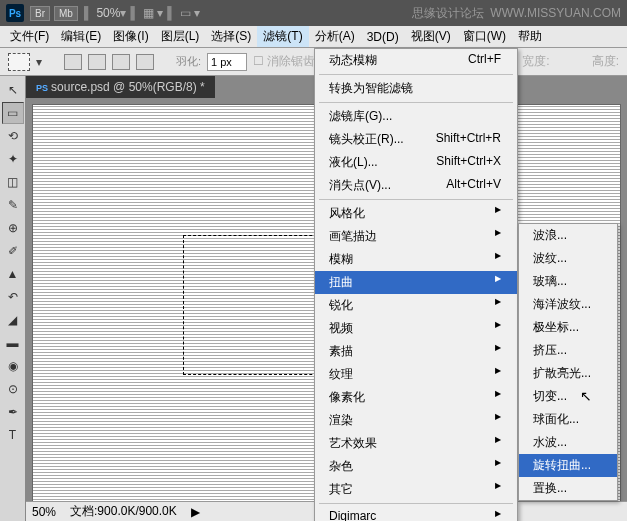  Describe the element at coordinates (13, 159) in the screenshot. I see `wand-tool-icon: ✦` at that location.